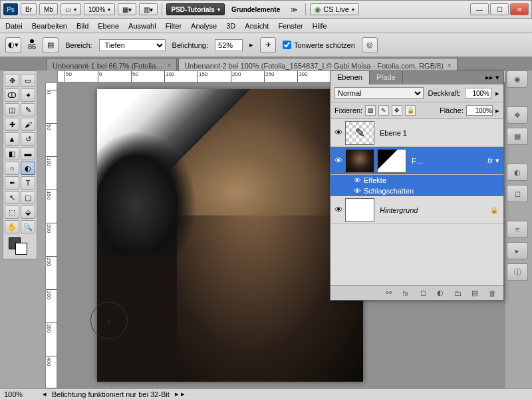 The image size is (532, 399). Describe the element at coordinates (28, 183) in the screenshot. I see `type-tool: T` at that location.